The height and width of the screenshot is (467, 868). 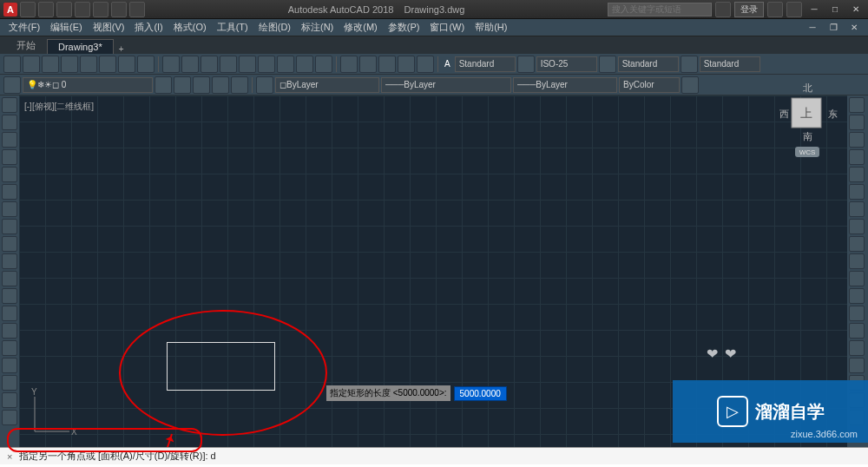 What do you see at coordinates (648, 64) in the screenshot?
I see `tablestyle-dropdown: Standard` at bounding box center [648, 64].